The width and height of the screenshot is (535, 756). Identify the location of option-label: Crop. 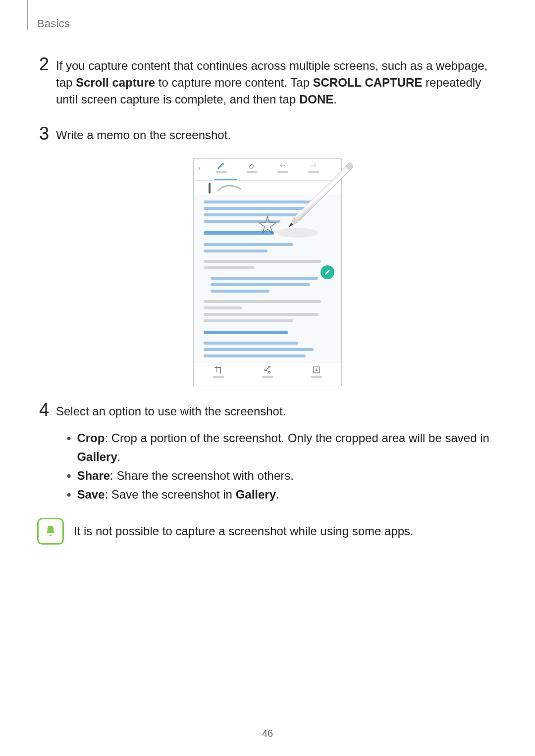
(91, 438).